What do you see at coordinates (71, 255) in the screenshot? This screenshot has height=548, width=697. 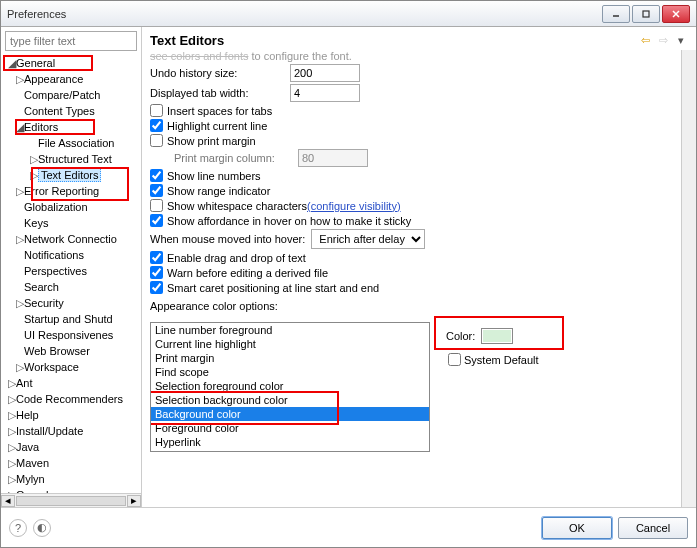 I see `tree-notifications: Notifications` at bounding box center [71, 255].